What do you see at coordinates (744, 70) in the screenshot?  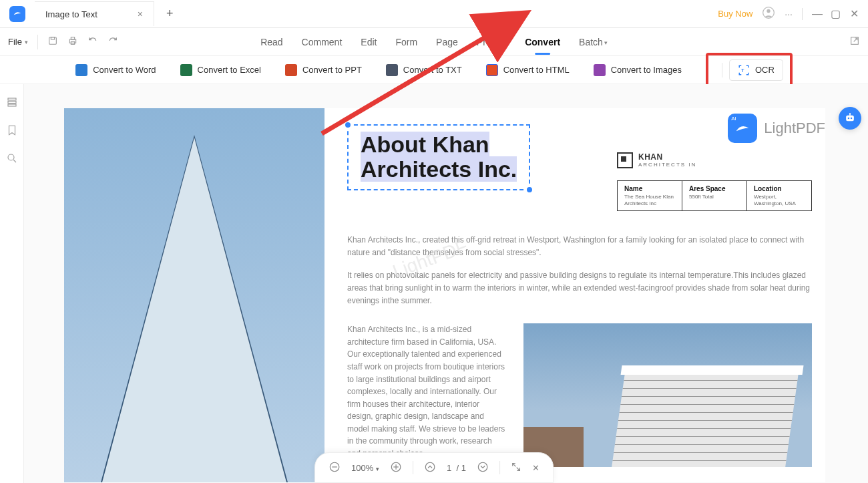 I see `ocr-icon: T` at bounding box center [744, 70].